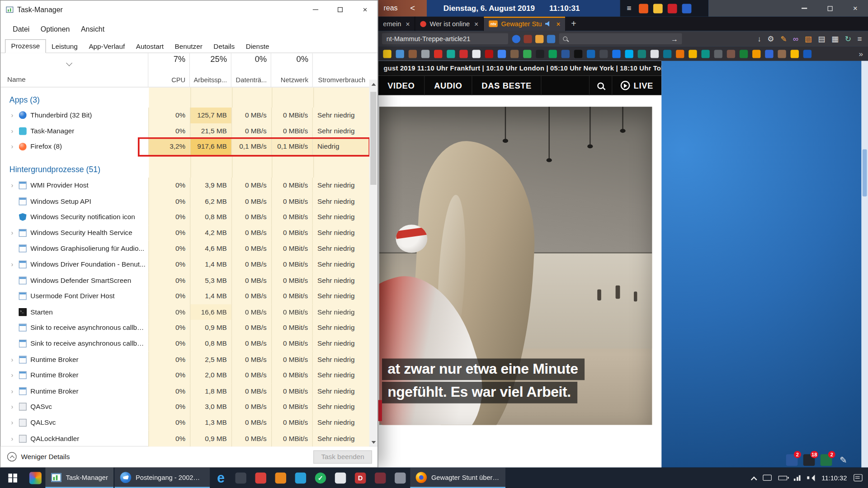 This screenshot has width=868, height=488. I want to click on tm-scrollbar, so click(373, 263).